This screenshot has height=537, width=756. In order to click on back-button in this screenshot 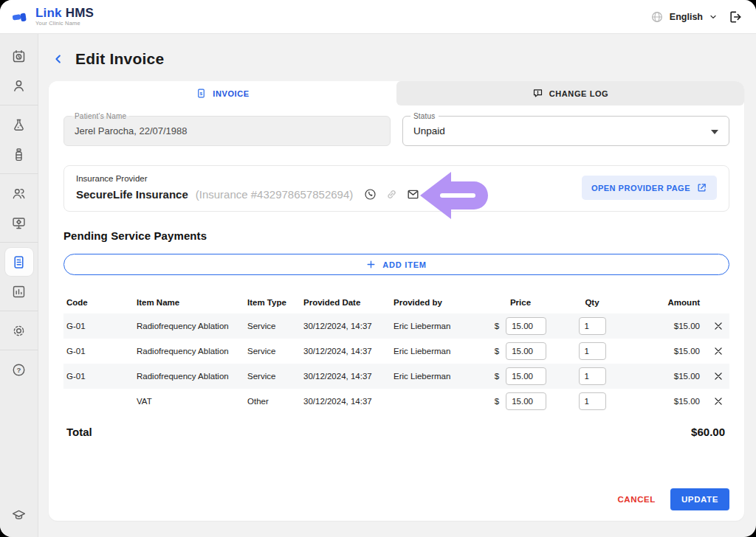, I will do `click(58, 59)`.